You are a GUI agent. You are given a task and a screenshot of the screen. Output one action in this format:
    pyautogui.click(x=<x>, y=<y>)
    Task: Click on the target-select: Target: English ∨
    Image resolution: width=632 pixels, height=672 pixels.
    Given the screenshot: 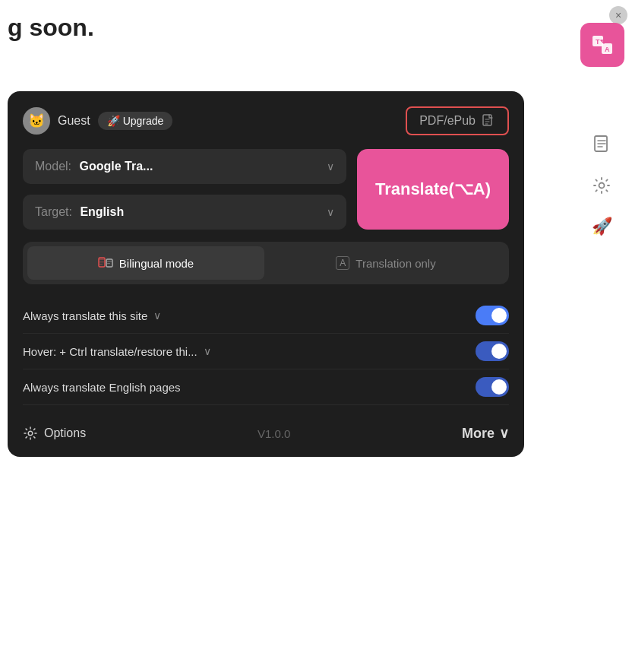 What is the action you would take?
    pyautogui.click(x=185, y=212)
    